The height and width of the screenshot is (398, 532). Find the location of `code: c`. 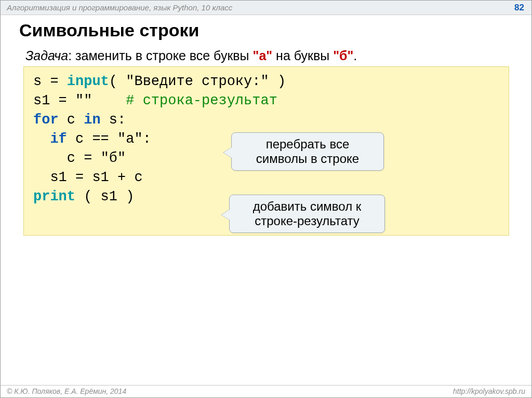

code: c is located at coordinates (72, 120).